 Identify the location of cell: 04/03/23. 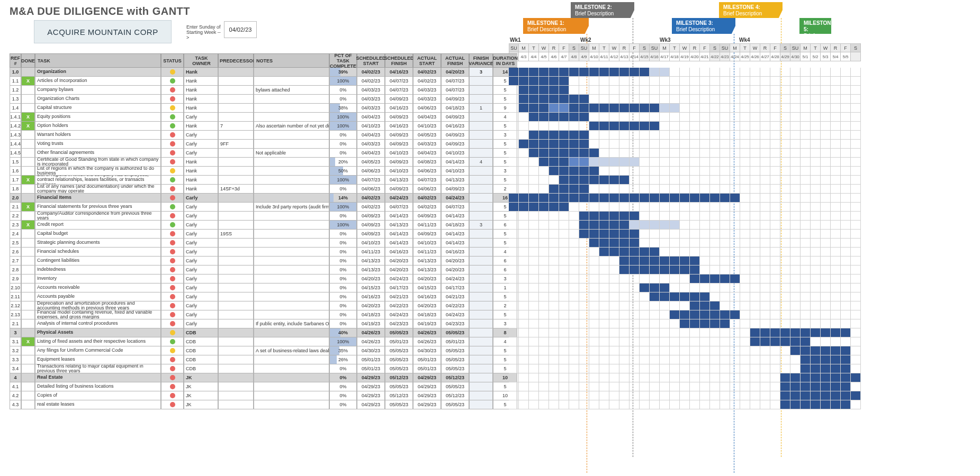
(371, 90).